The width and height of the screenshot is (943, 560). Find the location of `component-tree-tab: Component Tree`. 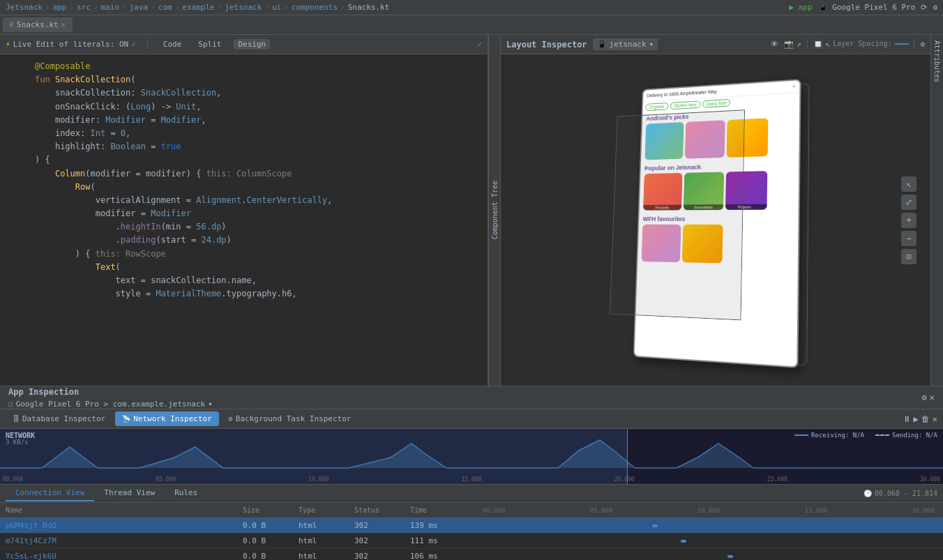

component-tree-tab: Component Tree is located at coordinates (495, 211).